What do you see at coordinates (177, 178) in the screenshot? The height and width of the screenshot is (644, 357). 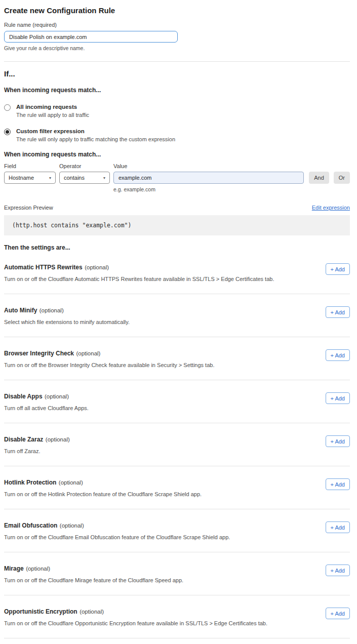 I see `expression-builder-row: Field Hostname ▾ Operator contains ▾ Val…` at bounding box center [177, 178].